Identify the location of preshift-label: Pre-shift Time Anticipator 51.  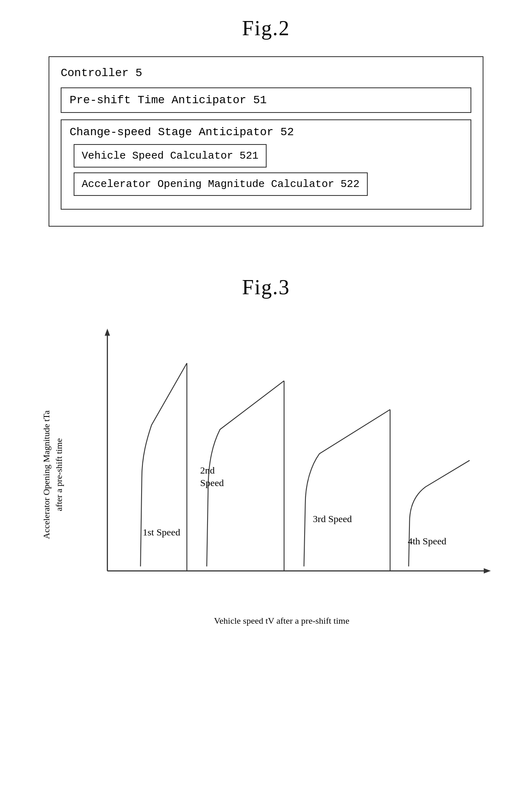
(168, 100).